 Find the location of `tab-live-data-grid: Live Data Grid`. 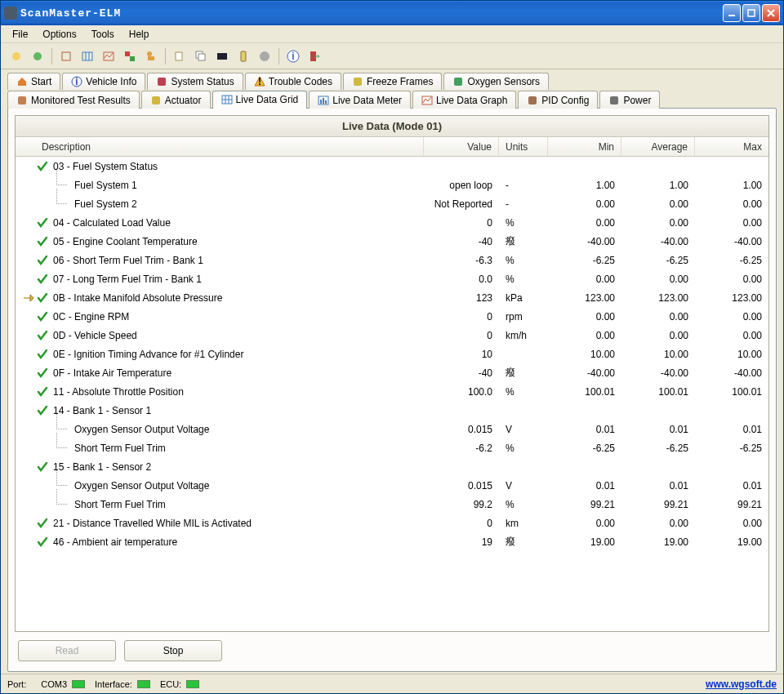

tab-live-data-grid: Live Data Grid is located at coordinates (260, 100).